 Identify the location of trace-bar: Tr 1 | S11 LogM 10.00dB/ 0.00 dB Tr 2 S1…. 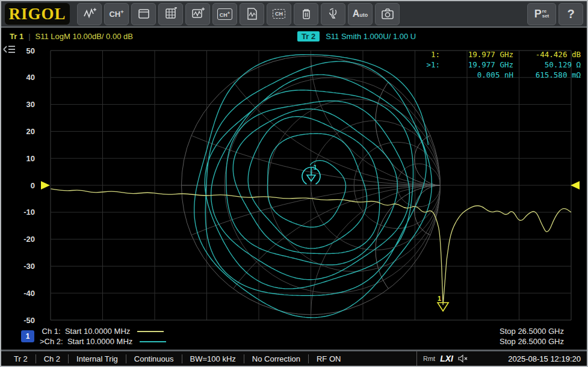
(294, 36).